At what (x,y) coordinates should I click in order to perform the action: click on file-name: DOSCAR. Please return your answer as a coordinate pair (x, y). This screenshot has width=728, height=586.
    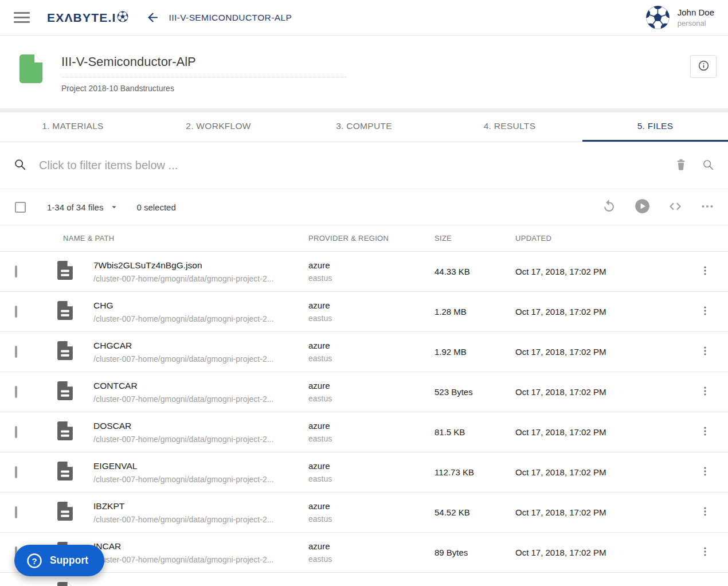
    Looking at the image, I should click on (201, 426).